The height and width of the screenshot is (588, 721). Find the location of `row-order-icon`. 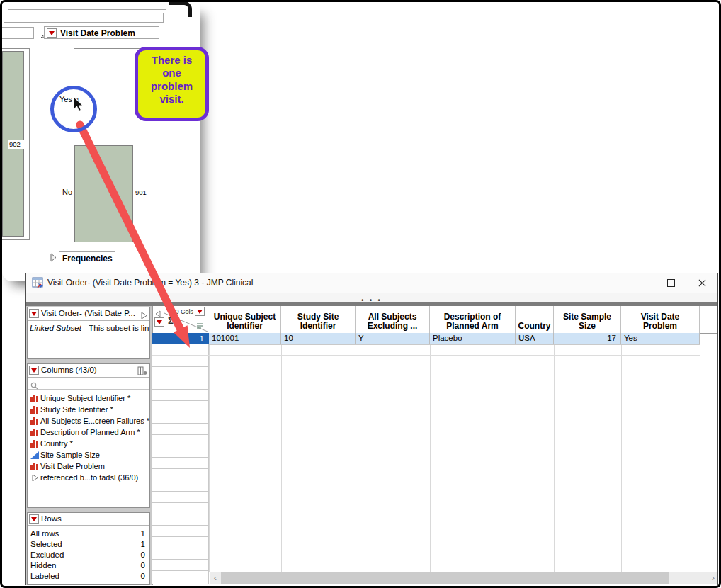

row-order-icon is located at coordinates (200, 326).